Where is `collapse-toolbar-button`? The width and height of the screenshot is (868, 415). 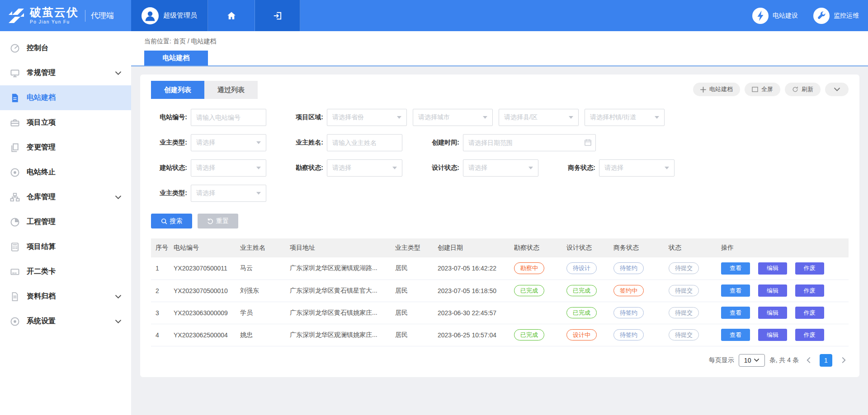 collapse-toolbar-button is located at coordinates (837, 89).